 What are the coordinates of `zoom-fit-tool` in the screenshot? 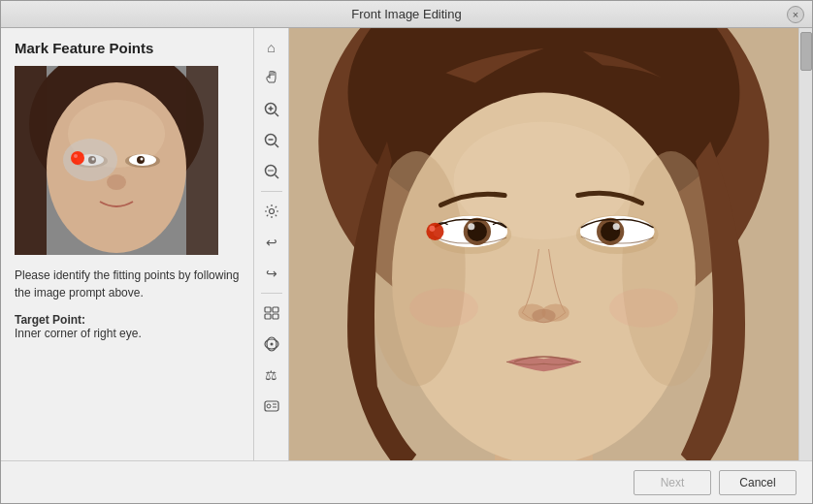 It's located at (272, 172).